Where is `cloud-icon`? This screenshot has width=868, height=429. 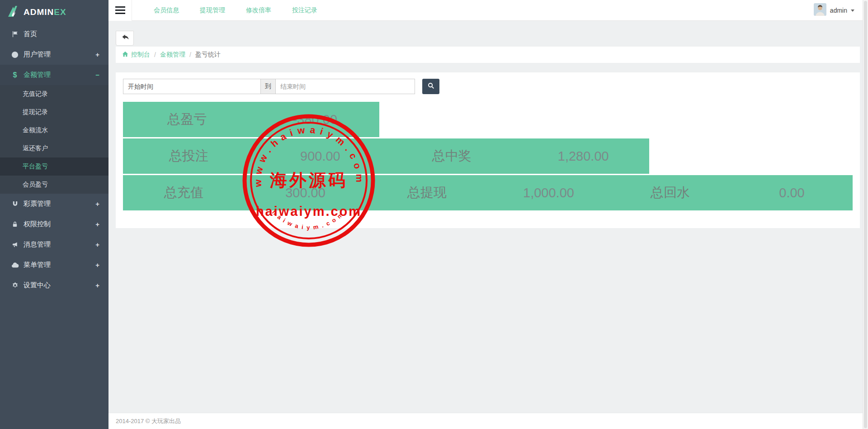
cloud-icon is located at coordinates (15, 265).